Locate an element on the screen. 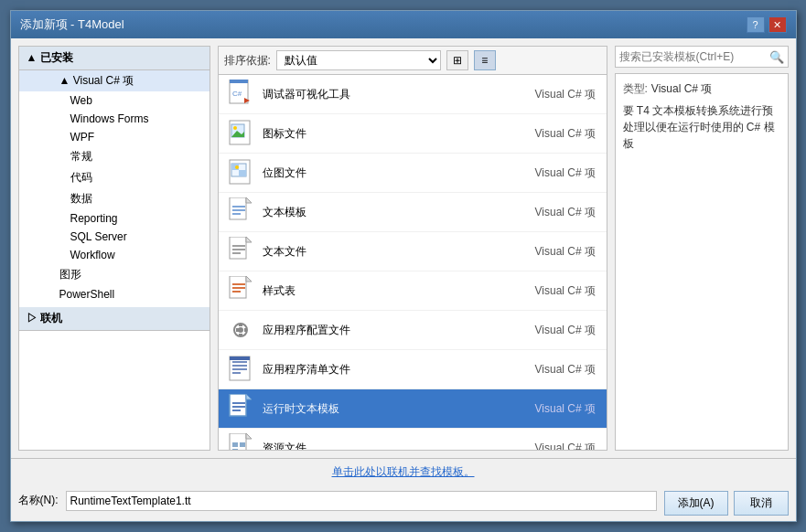 The image size is (806, 532). bottom-area: 单击此处以联机并查找模板。 名称(N): 添加(A) 取消 is located at coordinates (403, 490).